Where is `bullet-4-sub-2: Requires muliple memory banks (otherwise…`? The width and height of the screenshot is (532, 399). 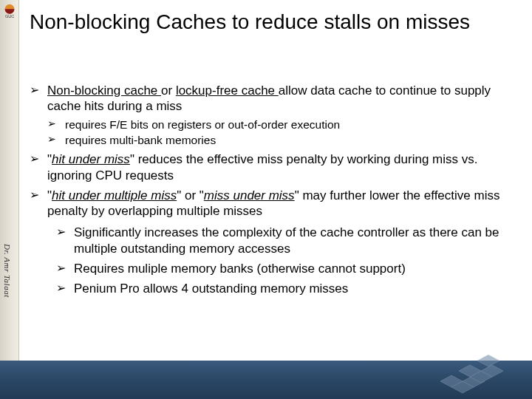 bullet-4-sub-2: Requires muliple memory banks (otherwise… is located at coordinates (285, 269).